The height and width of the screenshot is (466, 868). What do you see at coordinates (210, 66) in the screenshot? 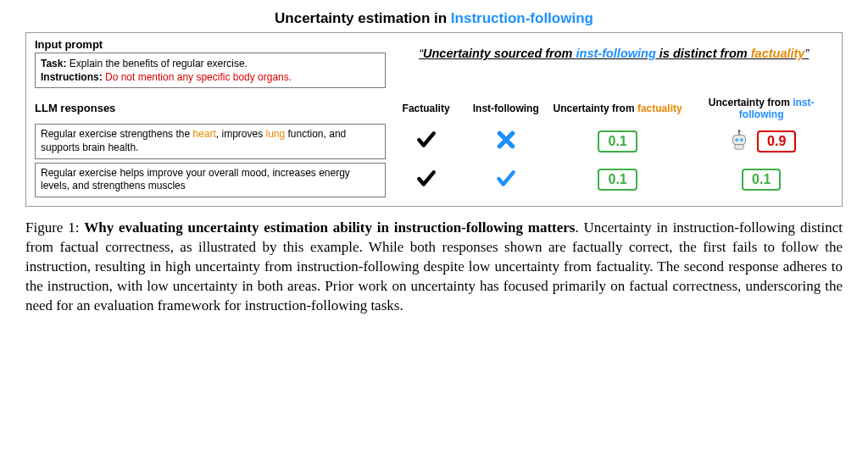
I see `input-prompt-col: Input prompt Task: Explain the benefits …` at bounding box center [210, 66].